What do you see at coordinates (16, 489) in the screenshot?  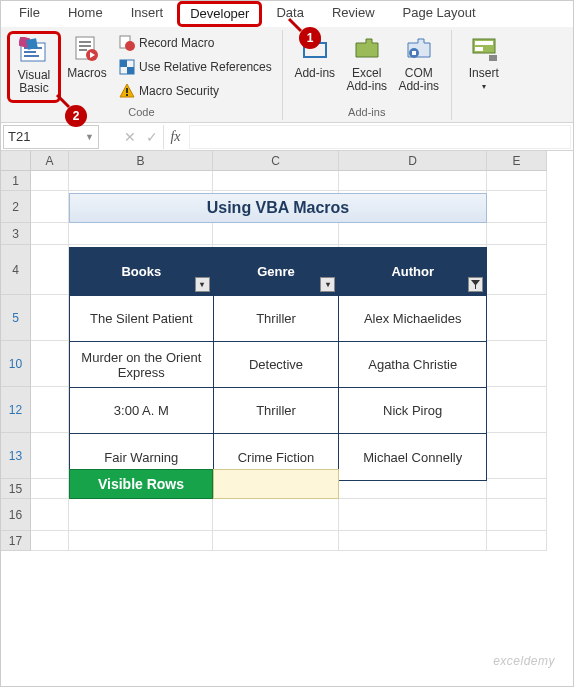 I see `row-header-15: 15` at bounding box center [16, 489].